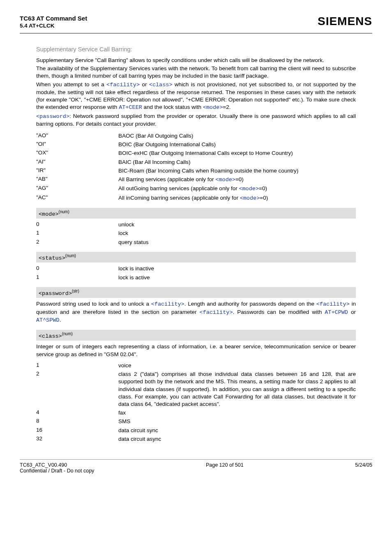 The height and width of the screenshot is (555, 392). I want to click on barring-key: AB, so click(42, 179).